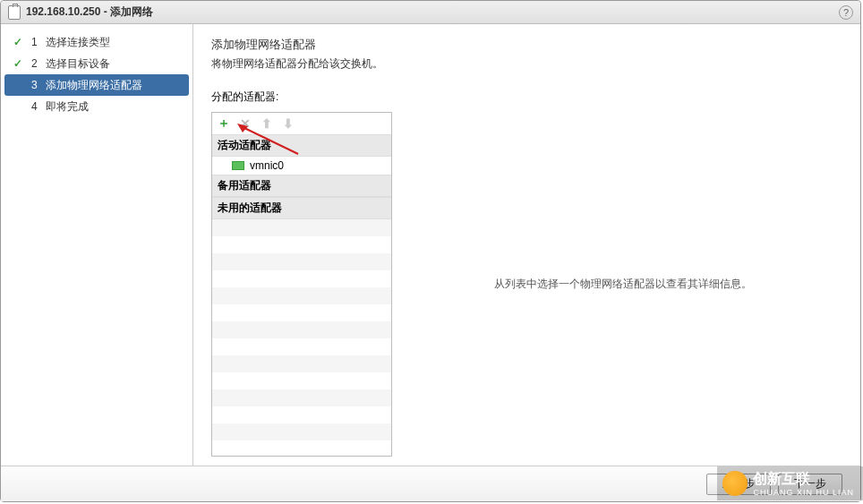 This screenshot has height=504, width=863. I want to click on empty-rows, so click(302, 337).